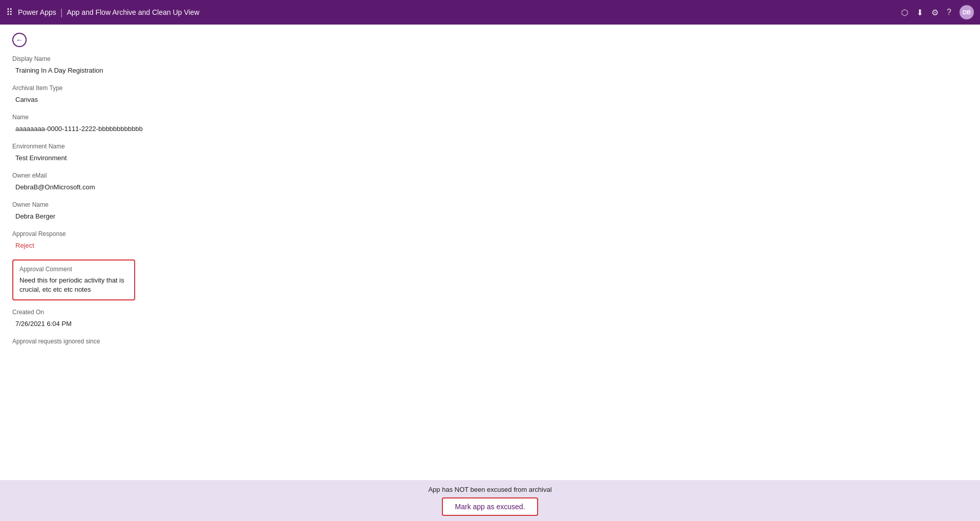  I want to click on owner-email-value: DebraB@OnMicrosoft.com, so click(490, 187).